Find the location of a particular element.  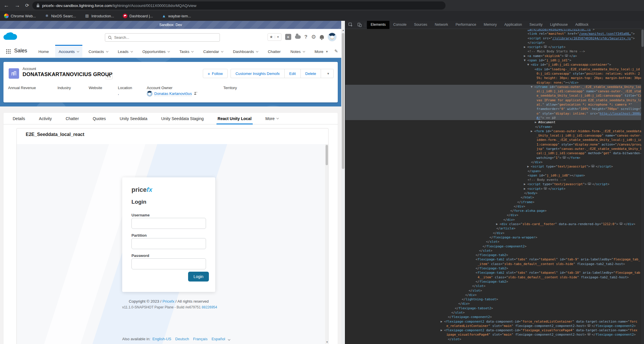

devtools-tab-network: Network is located at coordinates (441, 25).